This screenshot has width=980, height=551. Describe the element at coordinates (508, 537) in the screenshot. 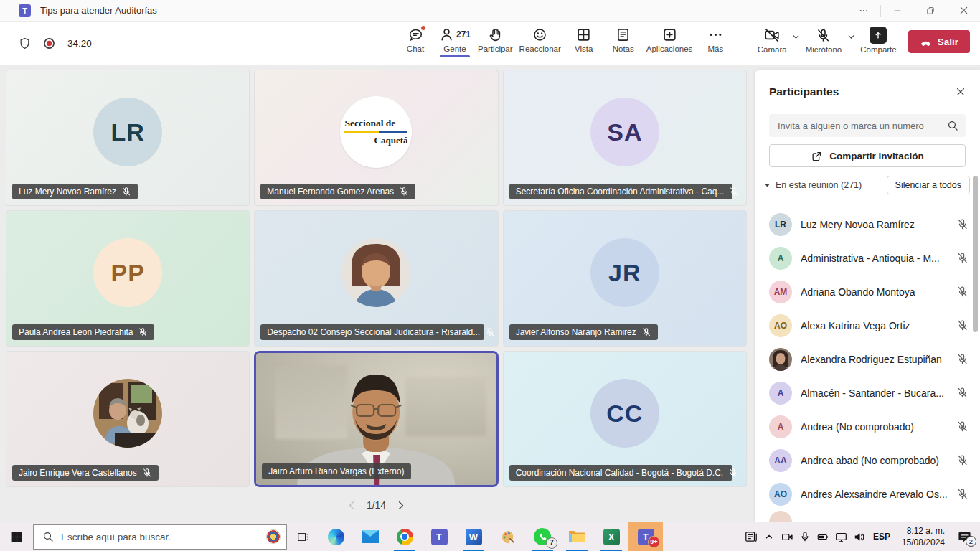

I see `taskbar-app-paint` at that location.